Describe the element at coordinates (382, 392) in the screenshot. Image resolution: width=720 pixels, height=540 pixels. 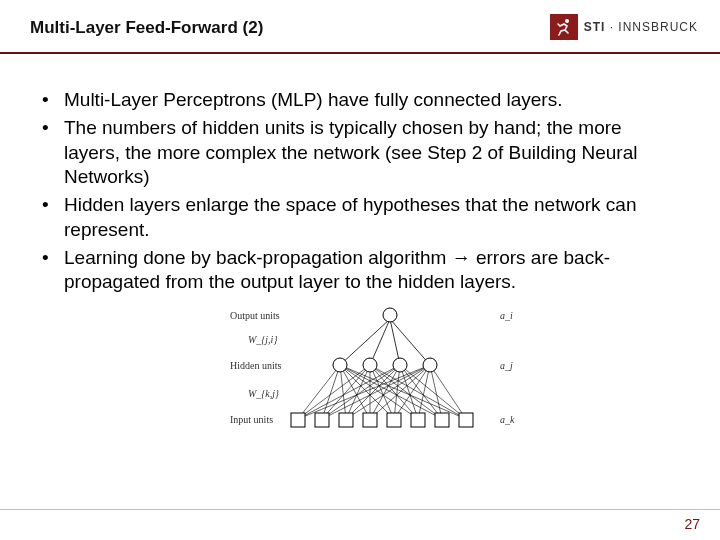
I see `edges-input-to-hidden` at that location.